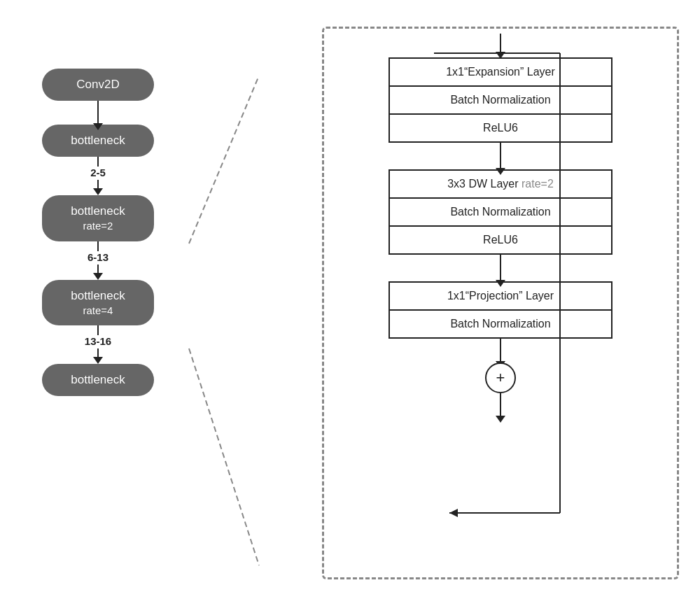 The height and width of the screenshot is (613, 700). What do you see at coordinates (500, 101) in the screenshot?
I see `batch-norm-1-cell: Batch Normalization` at bounding box center [500, 101].